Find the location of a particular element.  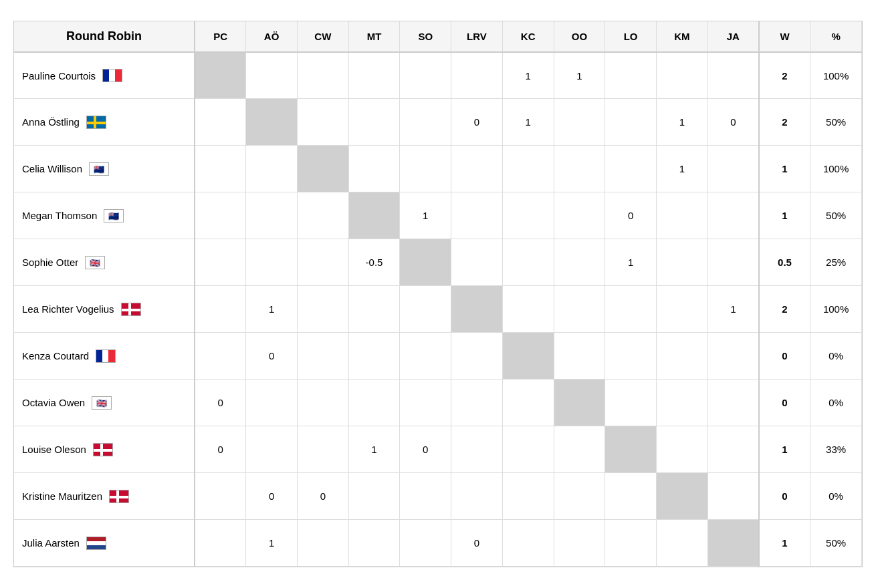

table-row: Anna Östling0110250% is located at coordinates (438, 122).